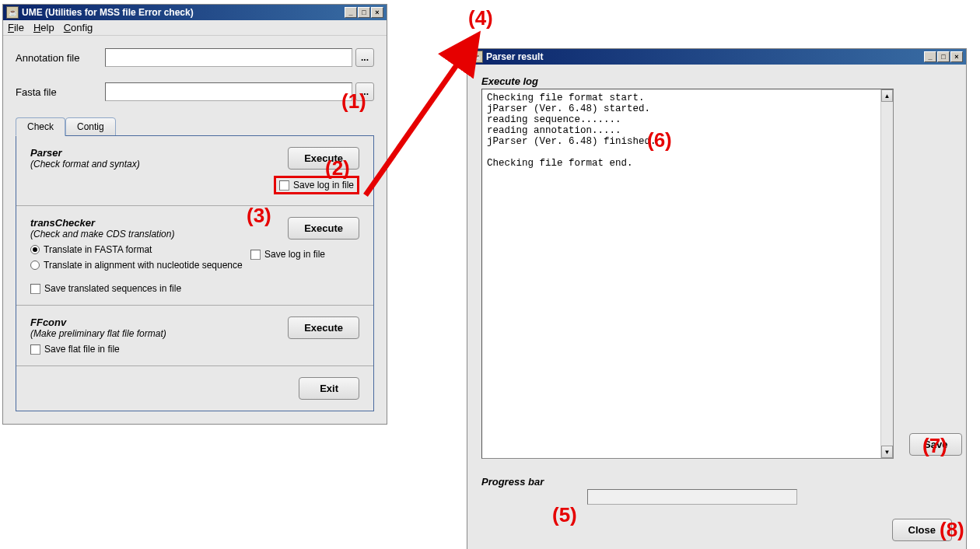 The width and height of the screenshot is (980, 549). I want to click on parser-savelog-highlight: Save log in file, so click(317, 185).